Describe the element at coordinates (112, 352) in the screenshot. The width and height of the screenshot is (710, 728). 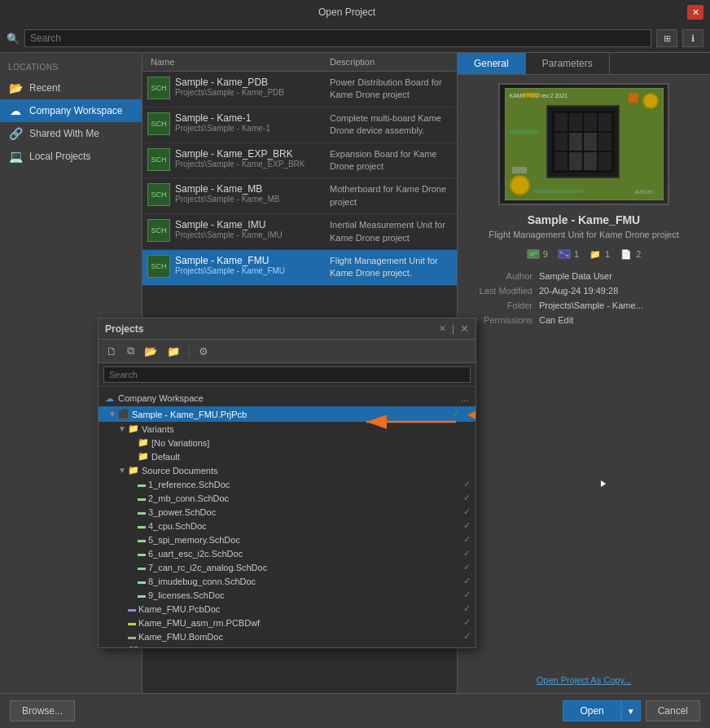
I see `toolbar-new-button: 🗋` at that location.